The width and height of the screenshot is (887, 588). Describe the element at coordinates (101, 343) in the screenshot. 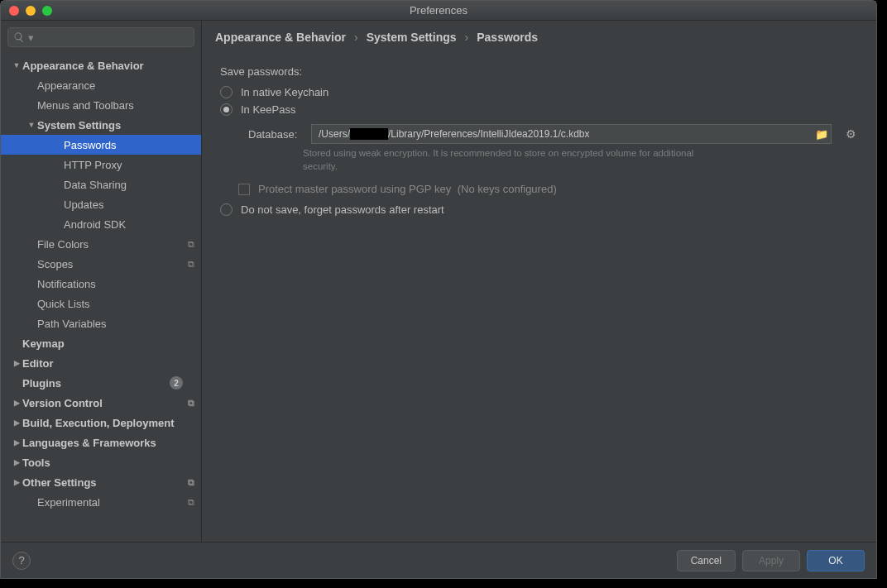

I see `sidebar-item-keymap: Keymap` at that location.